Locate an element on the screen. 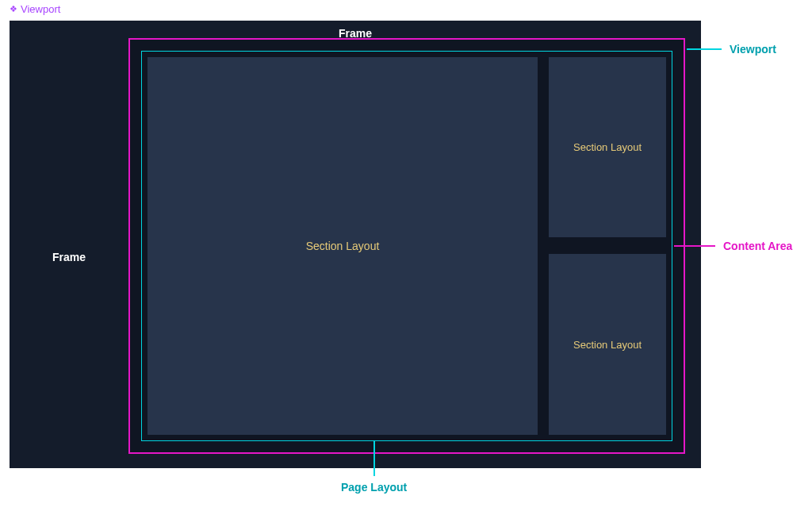  header-label: ❖ Viewport is located at coordinates (35, 10).